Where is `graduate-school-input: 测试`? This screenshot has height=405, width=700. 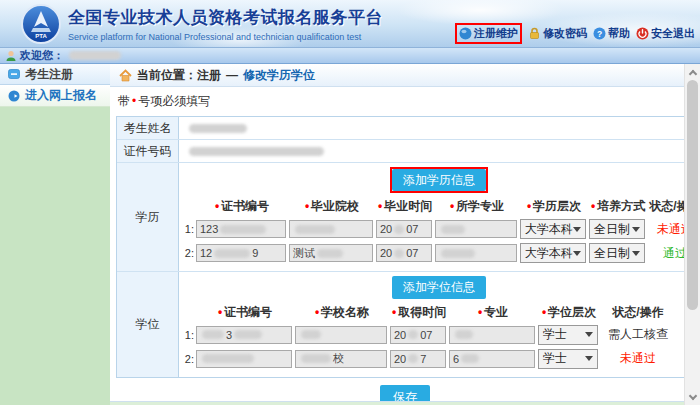 graduate-school-input: 测试 is located at coordinates (331, 253).